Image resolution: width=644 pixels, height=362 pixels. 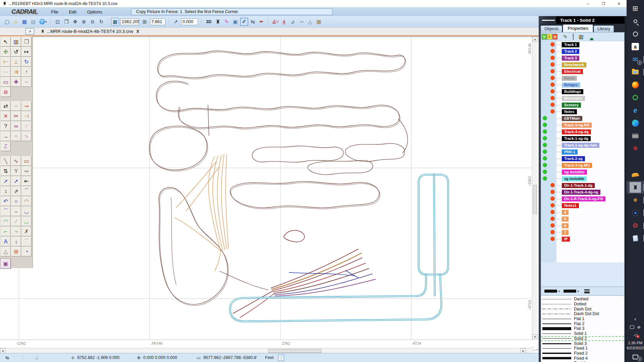 I want to click on copy-object-tool-icon: ❐, so click(x=26, y=42).